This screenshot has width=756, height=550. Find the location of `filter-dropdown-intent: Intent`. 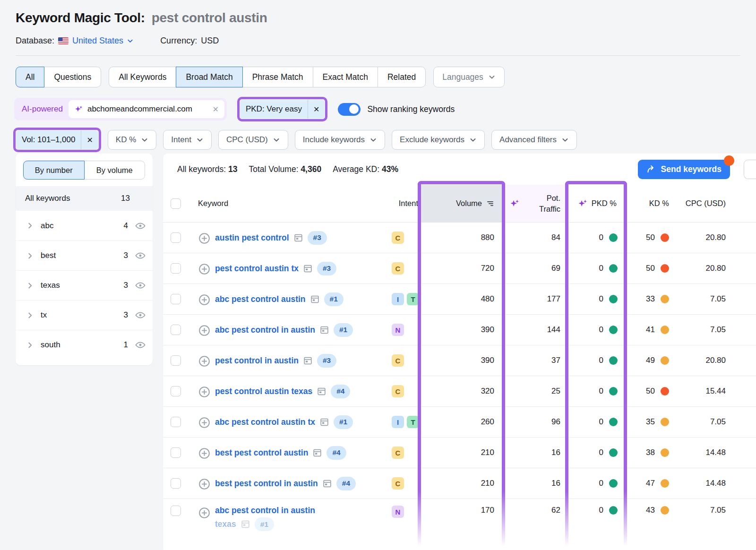

filter-dropdown-intent: Intent is located at coordinates (187, 140).